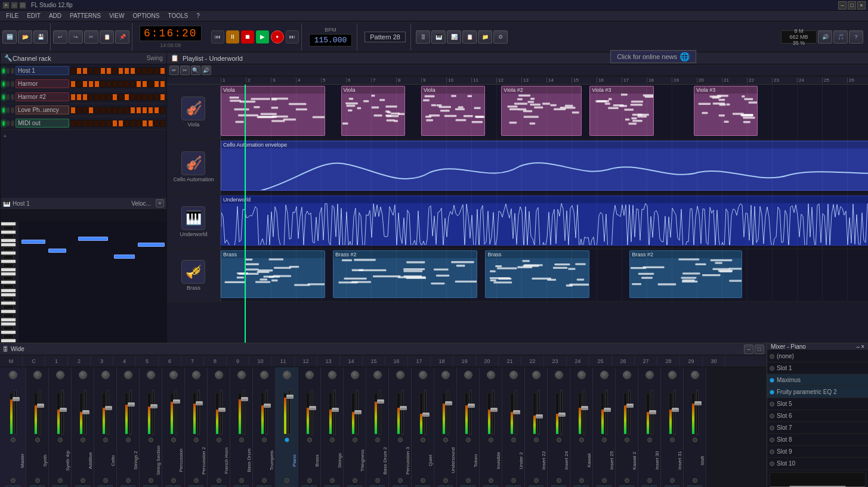 Image resolution: width=868 pixels, height=487 pixels. I want to click on channel-mute-led, so click(8, 97).